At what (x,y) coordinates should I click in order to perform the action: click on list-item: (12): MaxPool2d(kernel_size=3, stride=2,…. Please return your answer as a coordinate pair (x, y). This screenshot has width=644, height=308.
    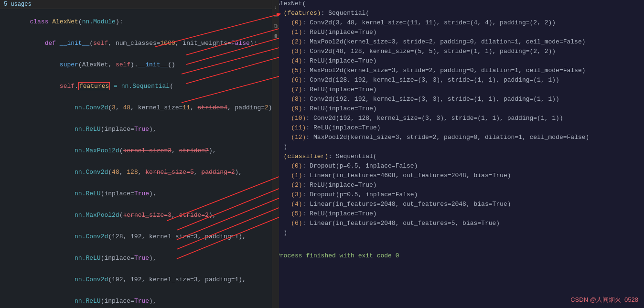
    Looking at the image, I should click on (458, 138).